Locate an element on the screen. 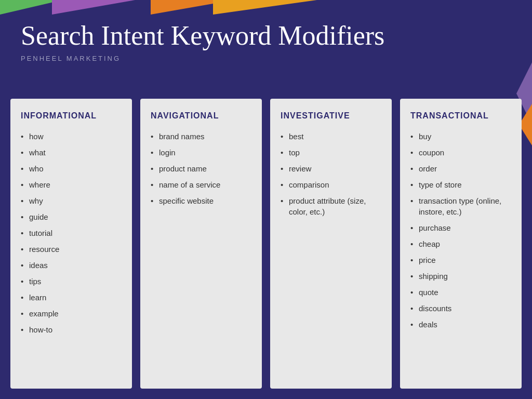 This screenshot has width=532, height=399. list-item: guide is located at coordinates (71, 217).